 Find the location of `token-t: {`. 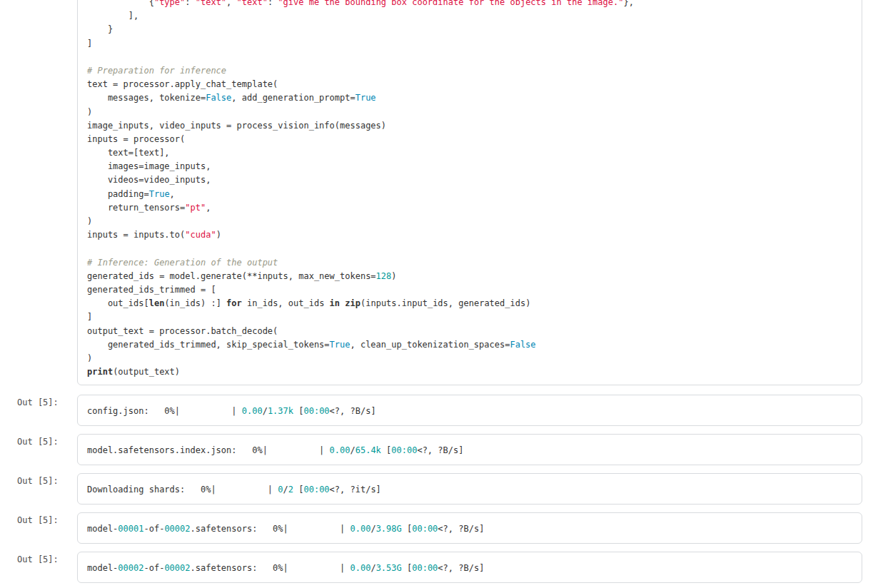

token-t: { is located at coordinates (121, 4).